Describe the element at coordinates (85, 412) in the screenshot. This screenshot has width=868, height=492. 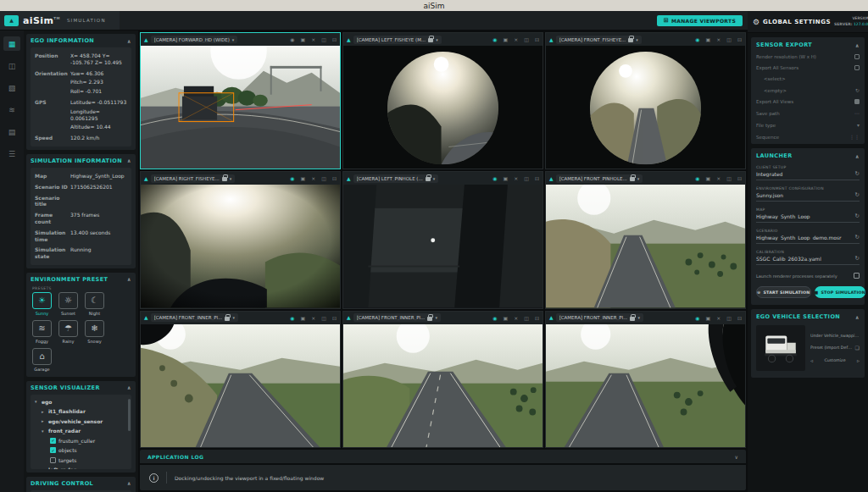
I see `tree-node: ▸it1_flashlidar` at that location.